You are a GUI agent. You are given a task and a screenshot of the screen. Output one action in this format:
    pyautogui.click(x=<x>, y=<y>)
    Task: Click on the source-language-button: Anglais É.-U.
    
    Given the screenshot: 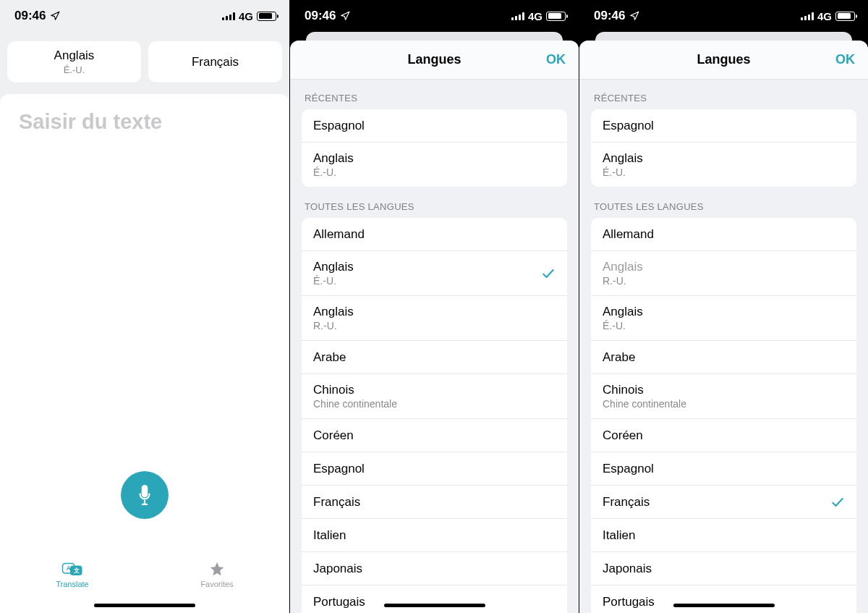 What is the action you would take?
    pyautogui.click(x=74, y=62)
    